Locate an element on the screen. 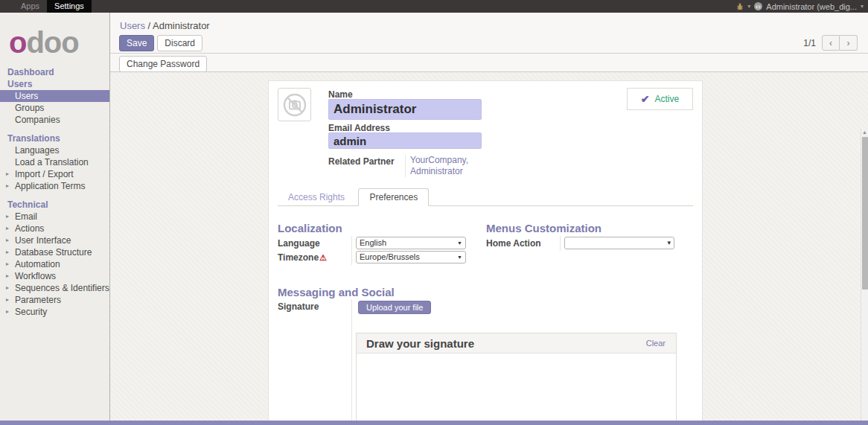 Image resolution: width=868 pixels, height=425 pixels. notebook-tabs: Access Rights Preferences is located at coordinates (485, 197).